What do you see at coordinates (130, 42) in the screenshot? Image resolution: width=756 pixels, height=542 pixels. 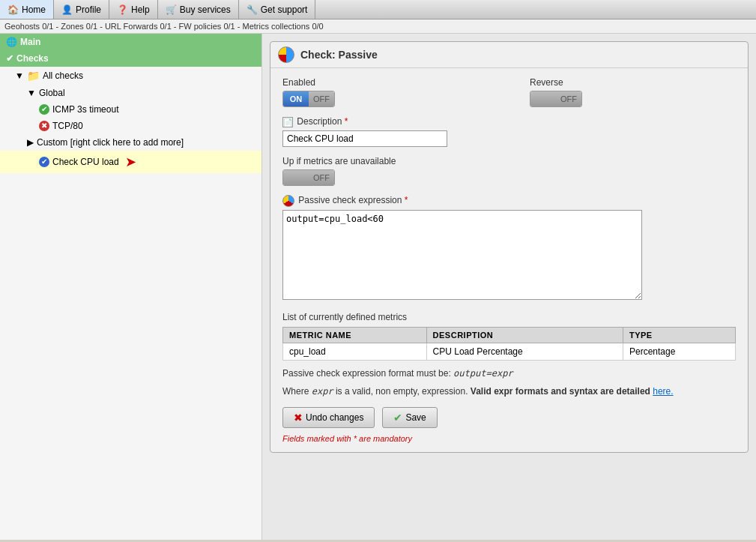 I see `sidebar-item-main: 🌐 Main` at bounding box center [130, 42].